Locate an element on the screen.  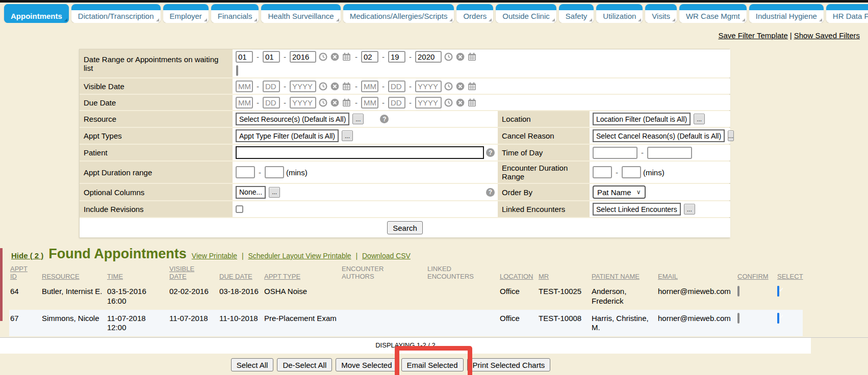
due-from-year-input is located at coordinates (303, 103).